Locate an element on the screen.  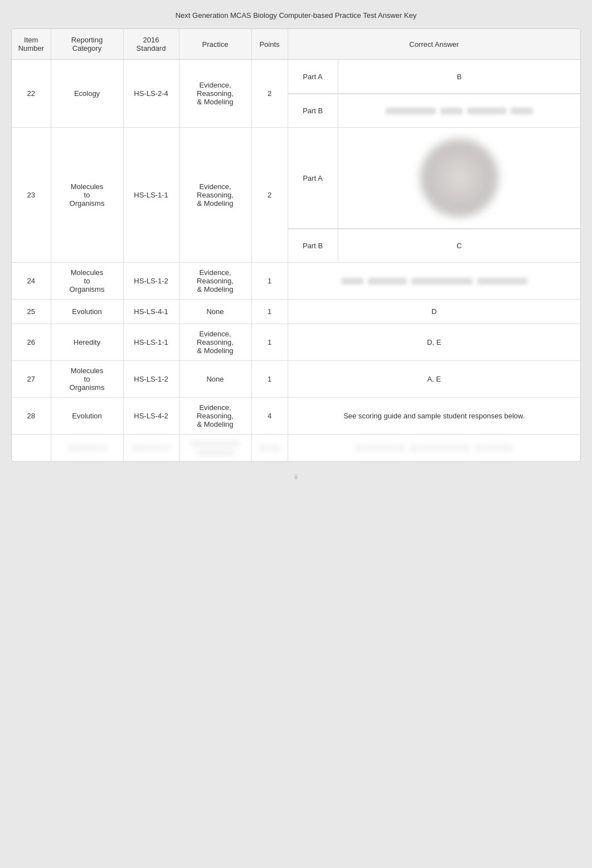
item-number: 22 is located at coordinates (31, 94).